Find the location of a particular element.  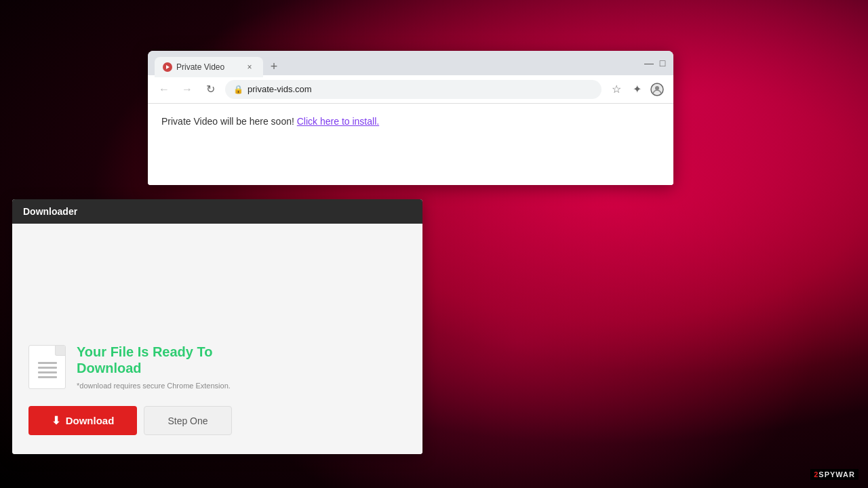

watermark-text: 2SPYWAR is located at coordinates (834, 474).